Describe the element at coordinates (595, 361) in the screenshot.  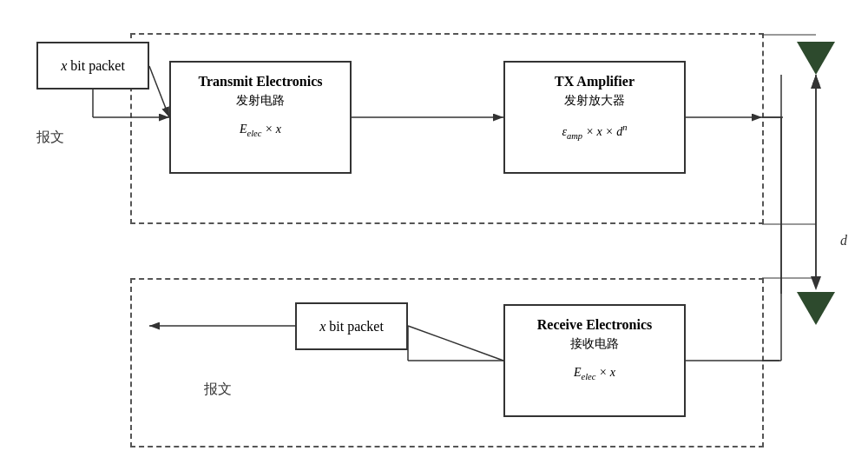
I see `rx-elec-box: Receive Electronics 接收电路 Eelec × x` at that location.